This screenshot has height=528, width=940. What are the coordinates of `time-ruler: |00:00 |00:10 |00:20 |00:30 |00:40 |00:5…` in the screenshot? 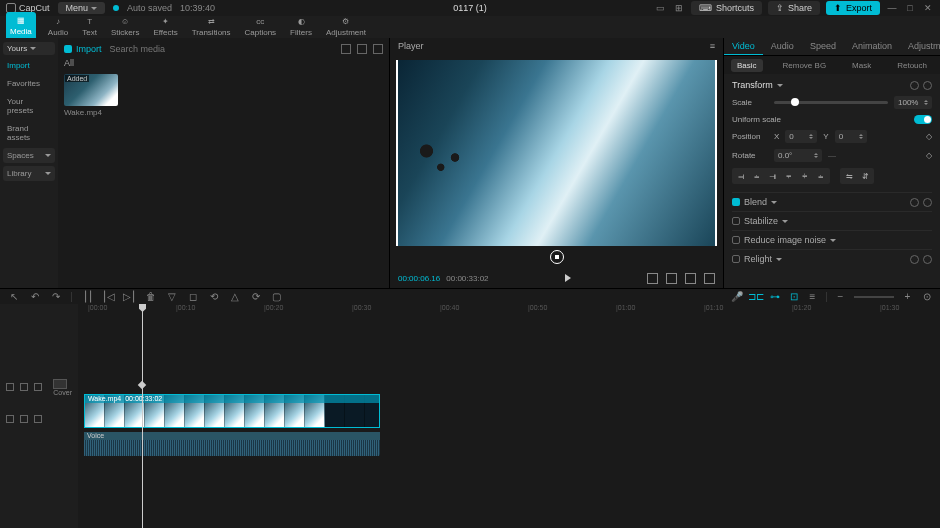 It's located at (509, 309).